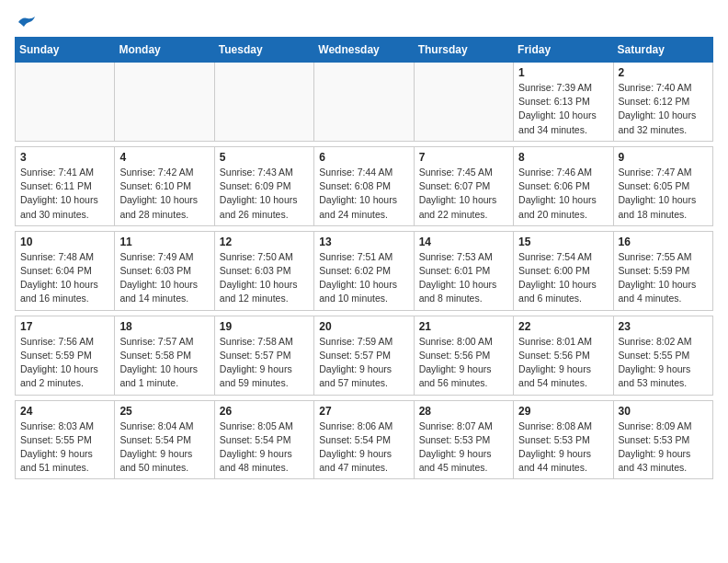 The width and height of the screenshot is (728, 563). Describe the element at coordinates (364, 355) in the screenshot. I see `calendar-cell: 20Sunrise: 7:59 AM Sunset: 5:57 PM Dayli…` at that location.